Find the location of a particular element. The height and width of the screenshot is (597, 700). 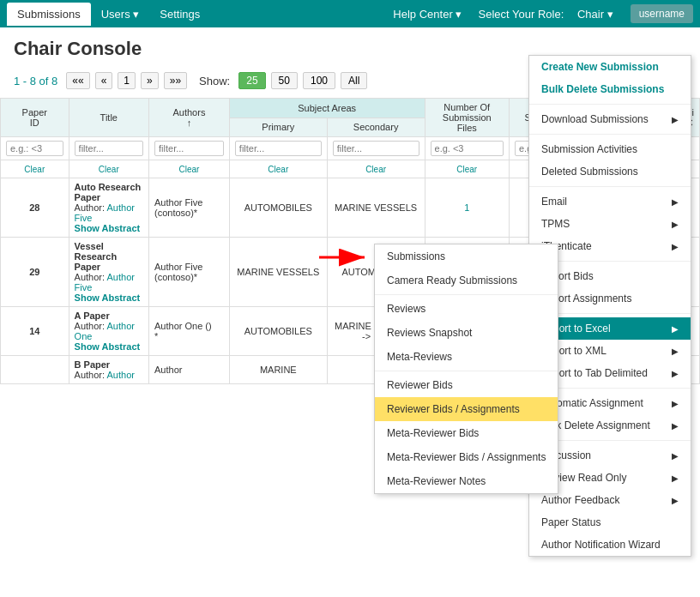

pagination-first: «« is located at coordinates (77, 81).